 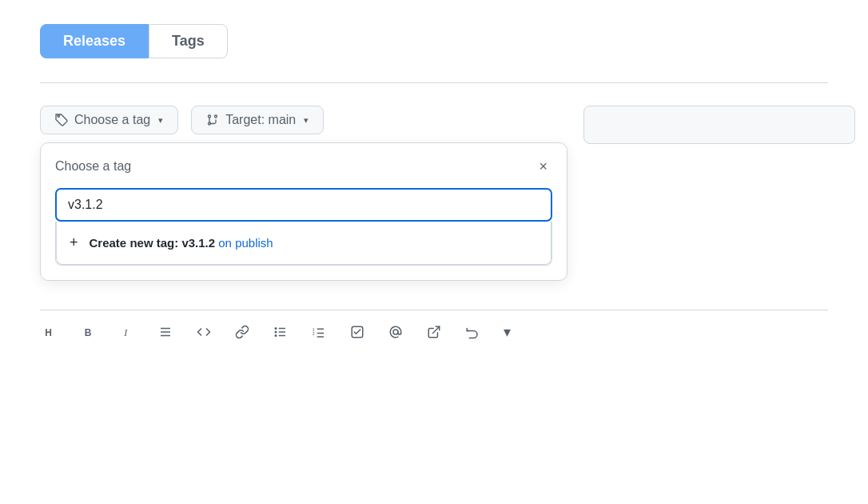 What do you see at coordinates (434, 83) in the screenshot?
I see `section-divider` at bounding box center [434, 83].